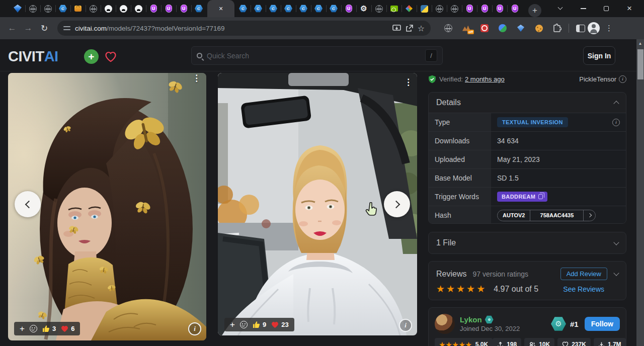 The image size is (644, 346). Describe the element at coordinates (445, 324) in the screenshot. I see `creator-avatar` at that location.